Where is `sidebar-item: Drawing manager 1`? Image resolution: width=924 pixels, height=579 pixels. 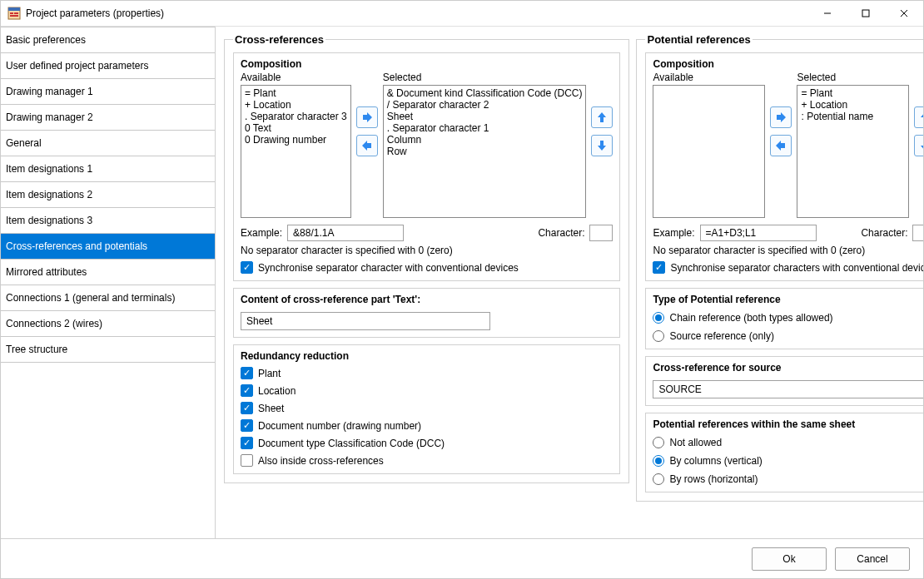
sidebar-item: Drawing manager 1 is located at coordinates (108, 92).